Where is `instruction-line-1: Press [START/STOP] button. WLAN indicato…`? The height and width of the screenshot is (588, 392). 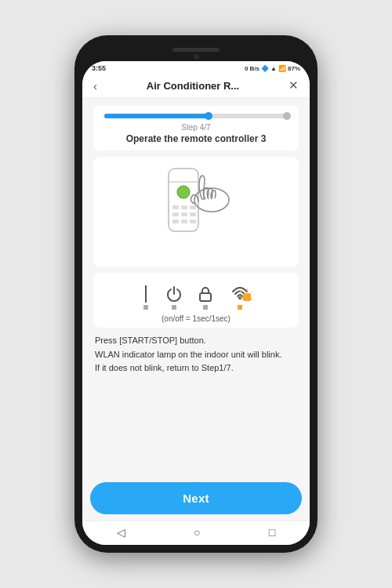 instruction-line-1: Press [START/STOP] button. WLAN indicato… is located at coordinates (196, 354).